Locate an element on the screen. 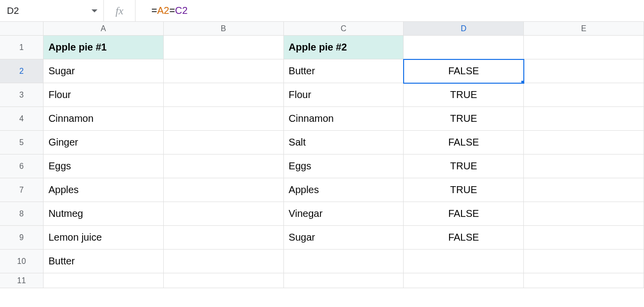 Image resolution: width=644 pixels, height=307 pixels. row-9: 9 Lemon juice Sugar FALSE is located at coordinates (322, 238).